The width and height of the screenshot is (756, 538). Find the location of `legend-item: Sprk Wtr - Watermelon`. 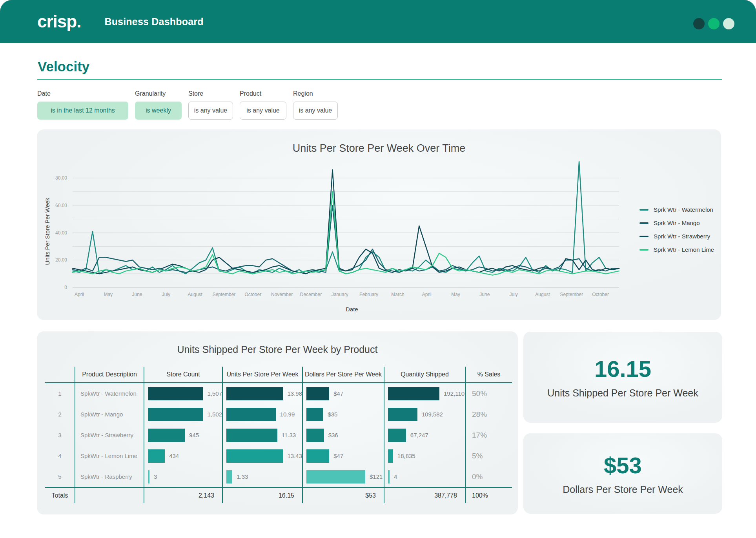

legend-item: Sprk Wtr - Watermelon is located at coordinates (677, 209).